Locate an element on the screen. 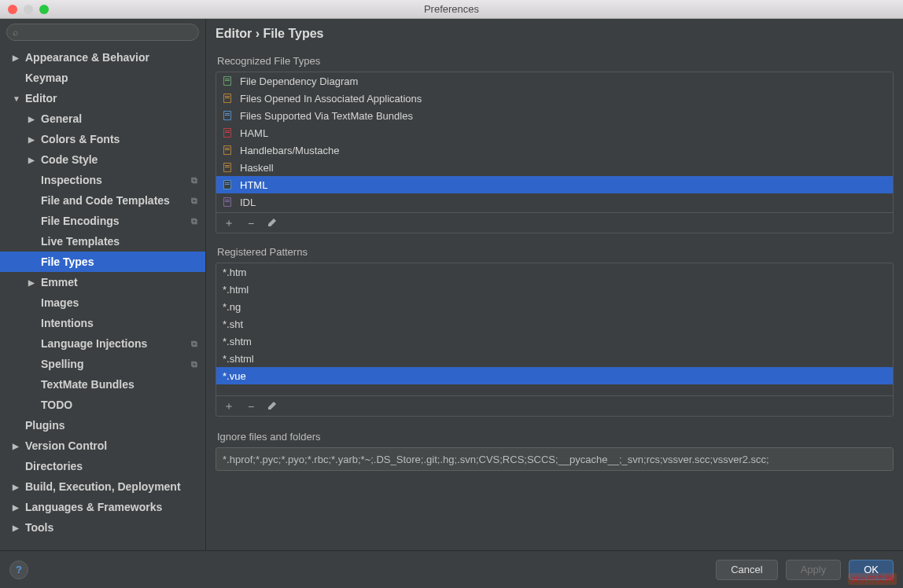 Image resolution: width=903 pixels, height=588 pixels. sidebar-item-label: File Encodings is located at coordinates (80, 221).